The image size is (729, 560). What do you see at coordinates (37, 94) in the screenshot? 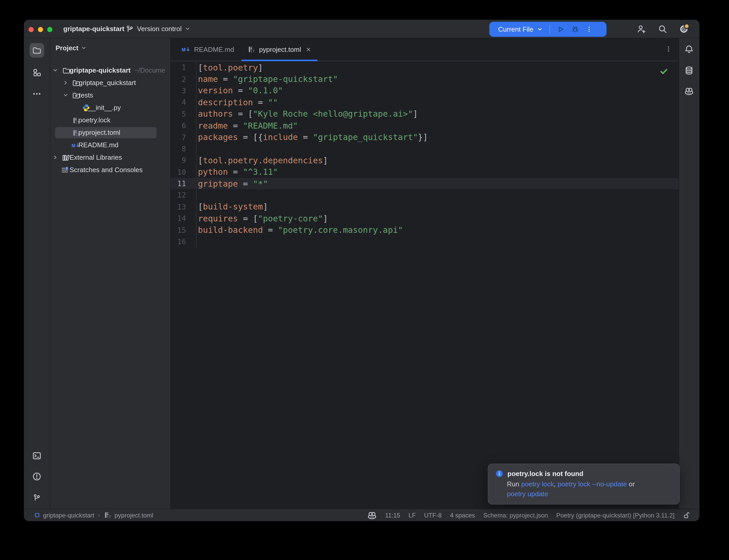
I see `more-tools-button` at bounding box center [37, 94].